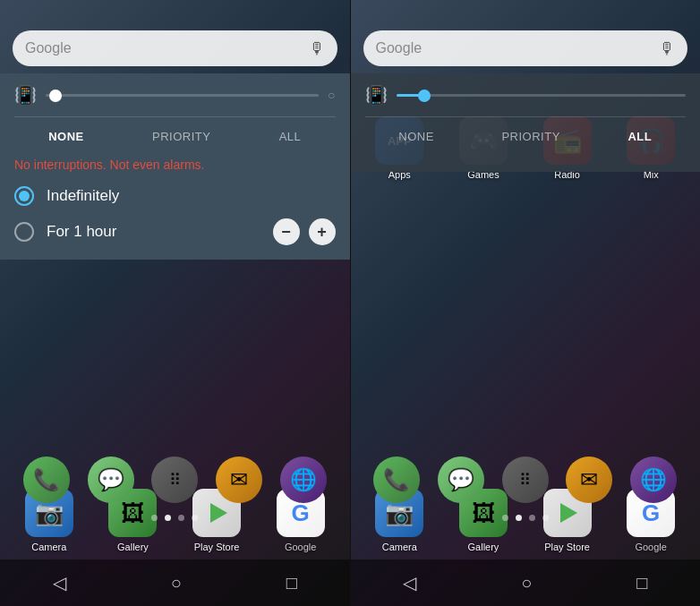  I want to click on google-letter-left: G, so click(301, 514).